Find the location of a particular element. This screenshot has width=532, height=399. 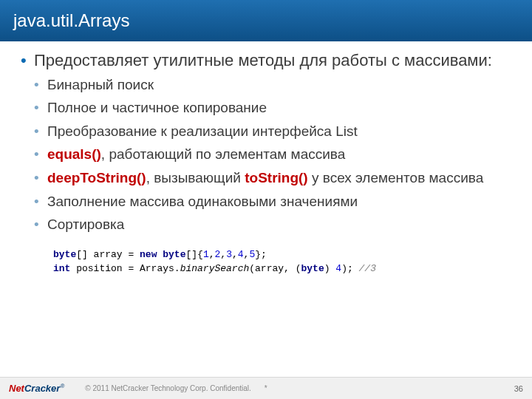

footnote-star: * is located at coordinates (266, 389).